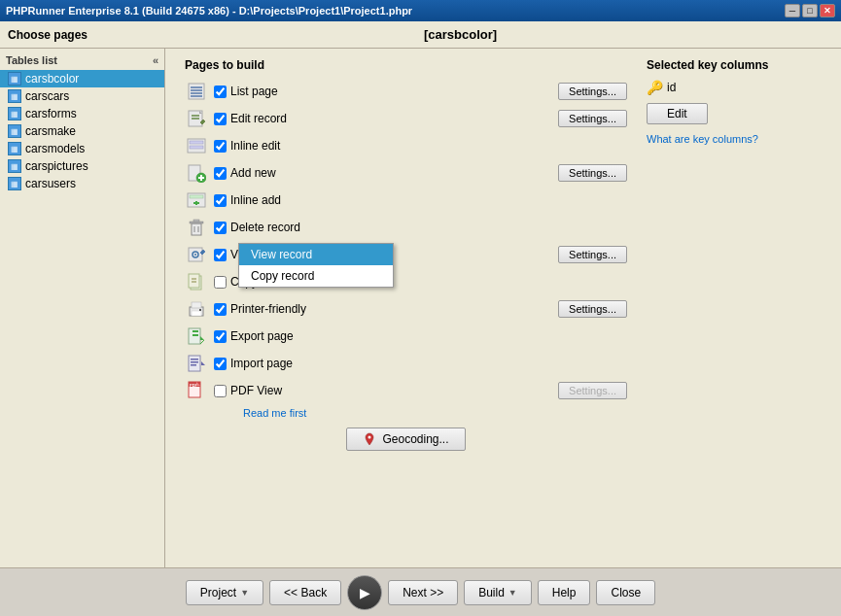  I want to click on list-page-checkbox, so click(220, 91).